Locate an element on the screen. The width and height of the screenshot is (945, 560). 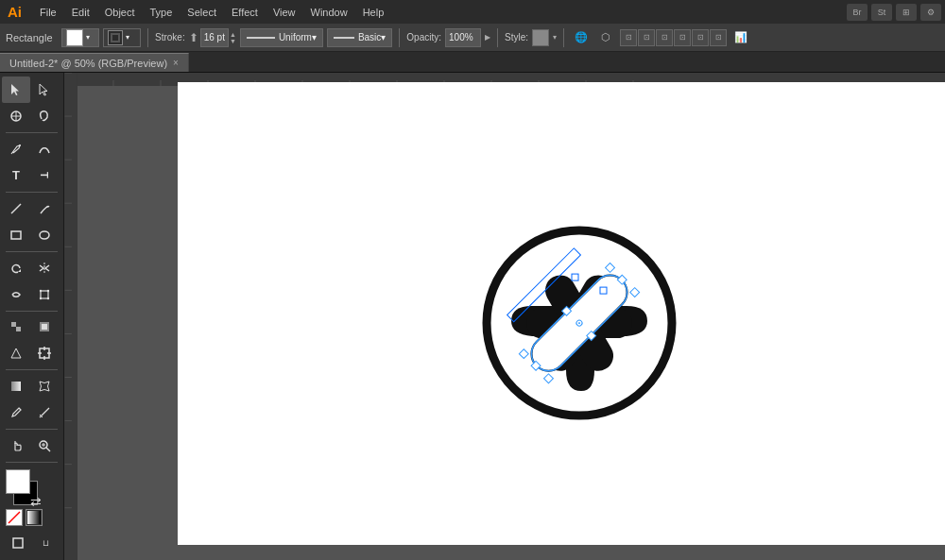
basic-label: Basic is located at coordinates (369, 38).